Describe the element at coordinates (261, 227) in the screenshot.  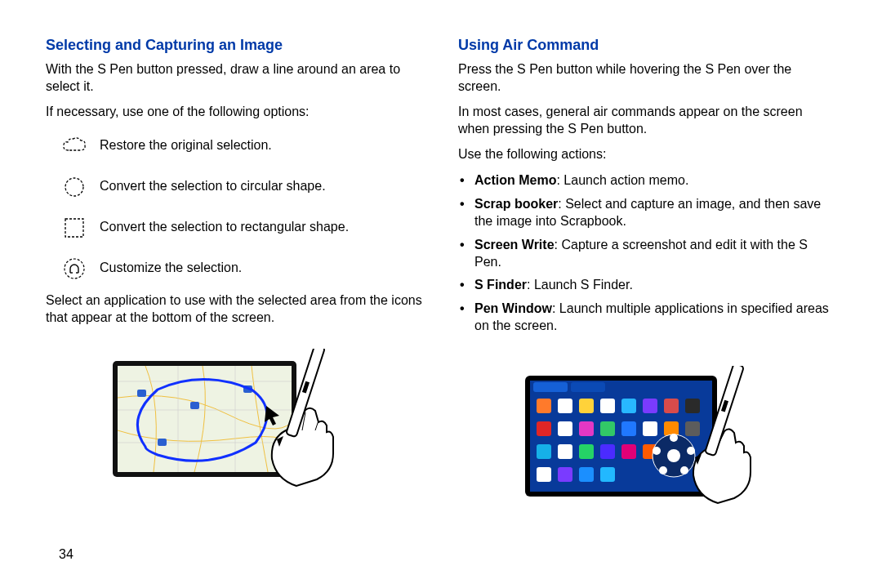
I see `option-rect-label: Convert the selection to rectangular sha…` at that location.